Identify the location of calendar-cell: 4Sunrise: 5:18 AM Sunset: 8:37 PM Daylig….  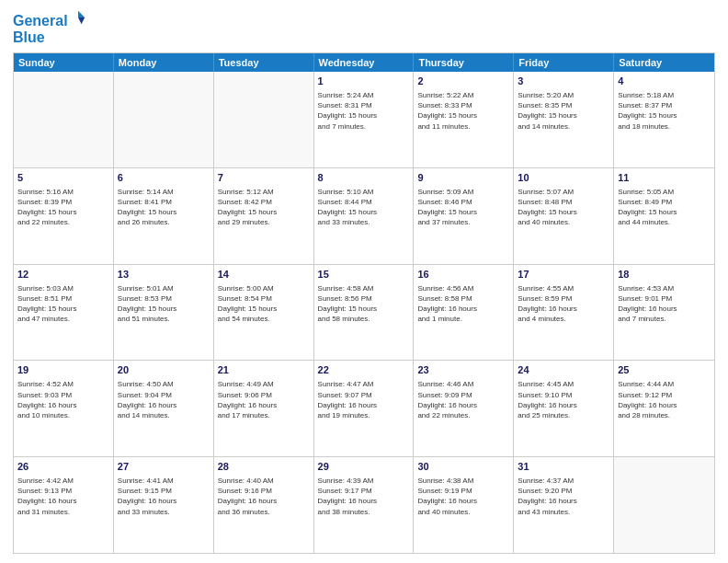
(664, 120).